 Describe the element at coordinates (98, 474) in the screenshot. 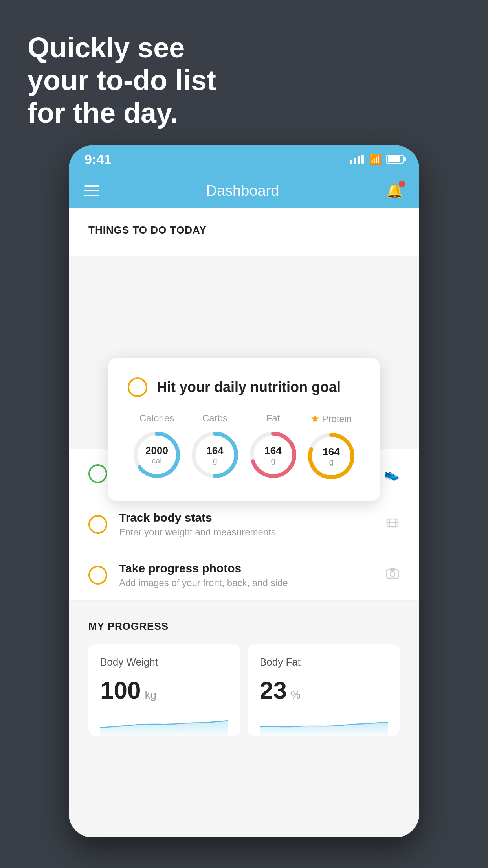

I see `todo-circle-running` at that location.